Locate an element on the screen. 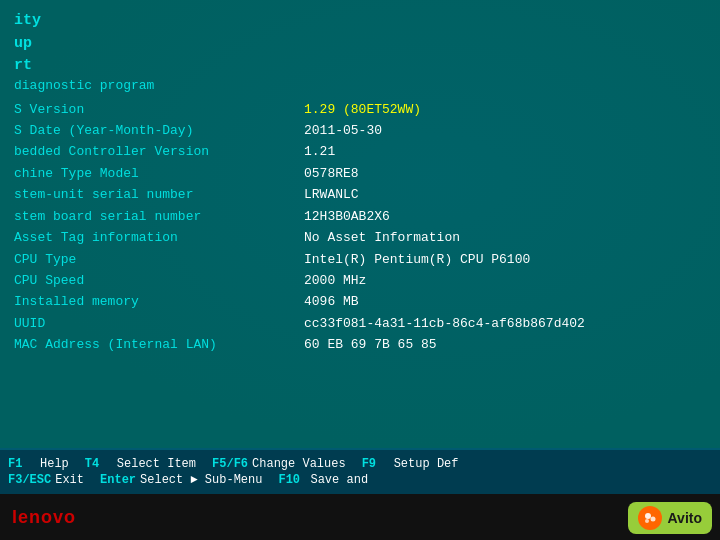 This screenshot has width=720, height=540. lenovo-logo: lenovo is located at coordinates (44, 518).